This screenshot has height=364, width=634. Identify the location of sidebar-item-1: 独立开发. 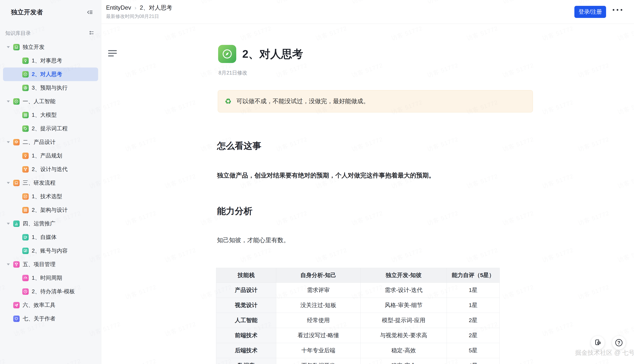
(51, 47).